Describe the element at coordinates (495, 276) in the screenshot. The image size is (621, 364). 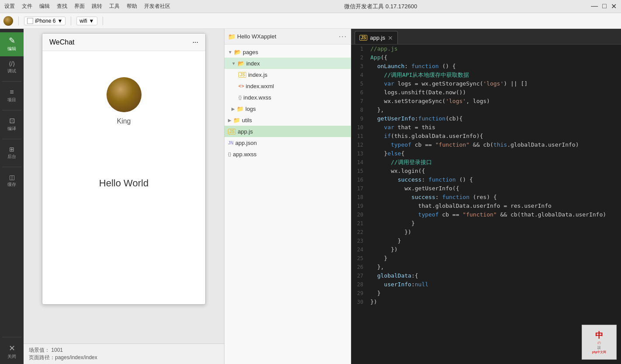
I see `line-code-27: globalData:{` at that location.